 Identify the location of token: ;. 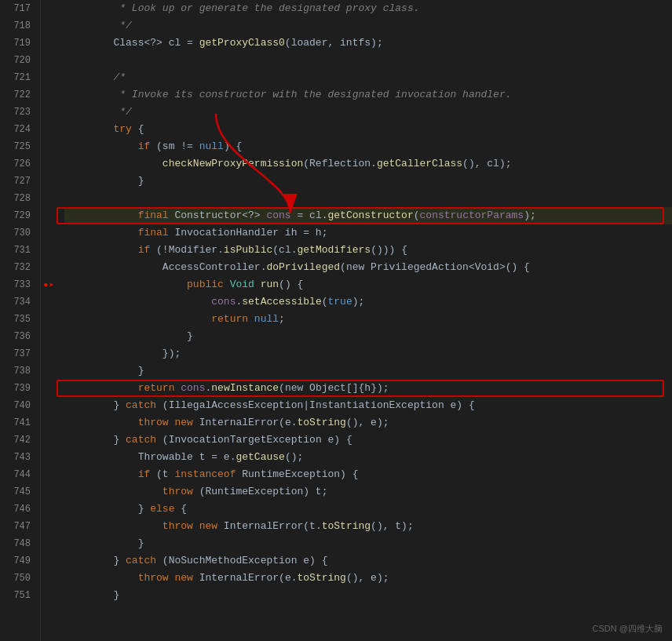
(282, 319).